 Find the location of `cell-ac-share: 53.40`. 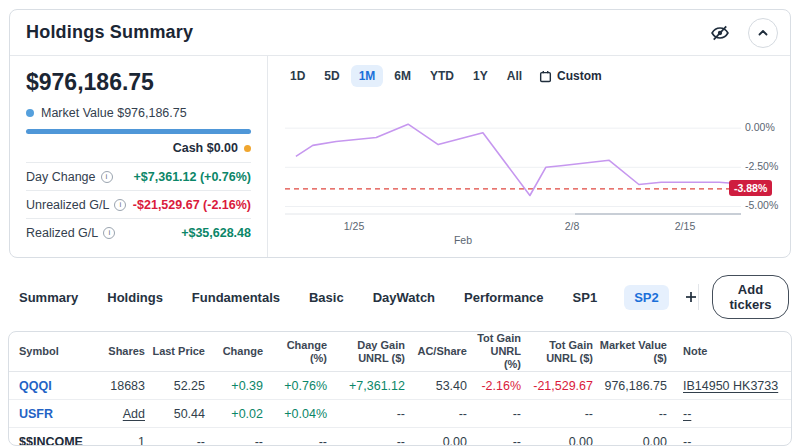

cell-ac-share: 53.40 is located at coordinates (442, 386).